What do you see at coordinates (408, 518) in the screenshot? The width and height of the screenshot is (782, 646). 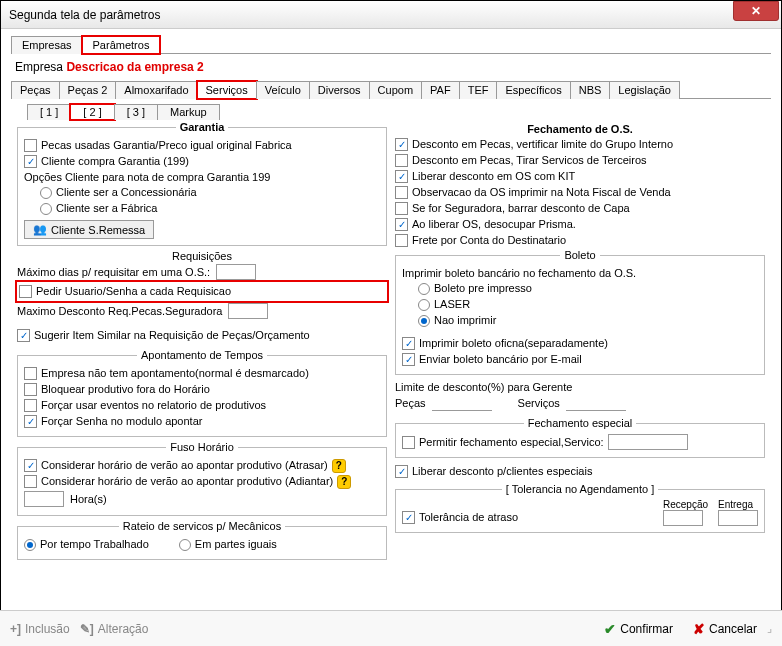 I see `chk-tolerancia-atraso` at bounding box center [408, 518].